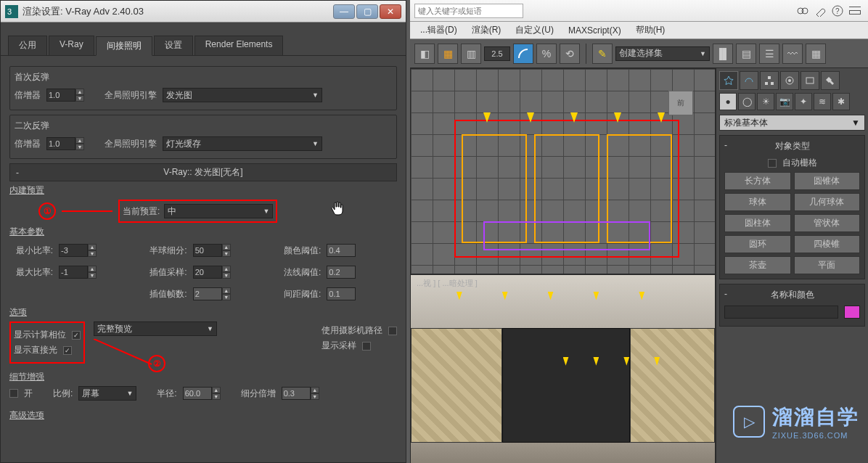 This screenshot has width=868, height=463. I want to click on watermark: ▷ 溜溜自学 ZIXUE.3D66.COM, so click(796, 422).